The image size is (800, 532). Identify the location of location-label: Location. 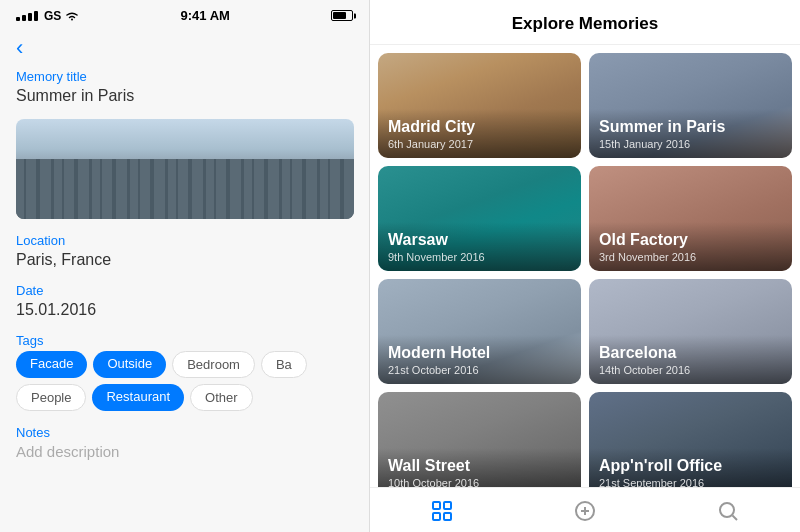
(184, 240).